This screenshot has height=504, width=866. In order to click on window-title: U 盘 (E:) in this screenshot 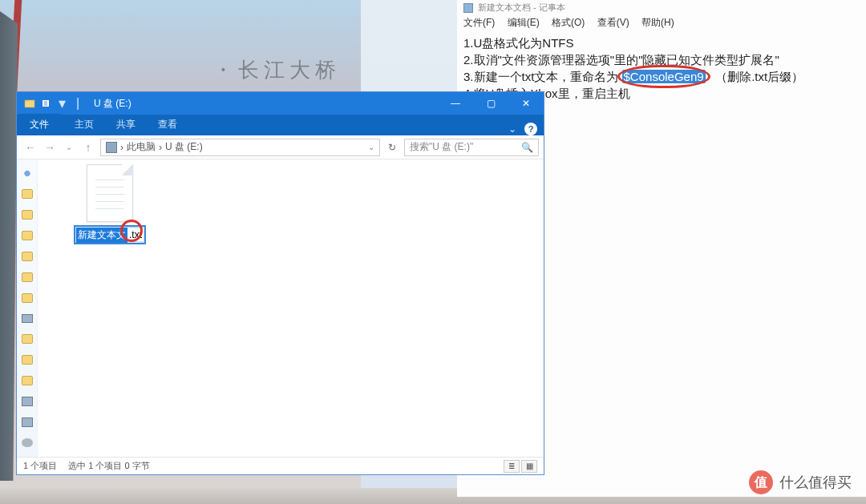, I will do `click(112, 104)`.